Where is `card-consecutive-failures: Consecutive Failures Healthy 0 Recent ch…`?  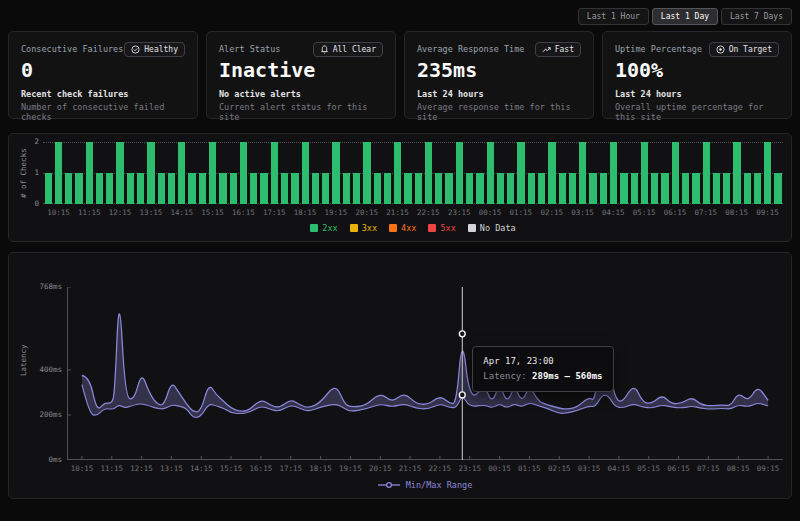
card-consecutive-failures: Consecutive Failures Healthy 0 Recent ch… is located at coordinates (103, 75).